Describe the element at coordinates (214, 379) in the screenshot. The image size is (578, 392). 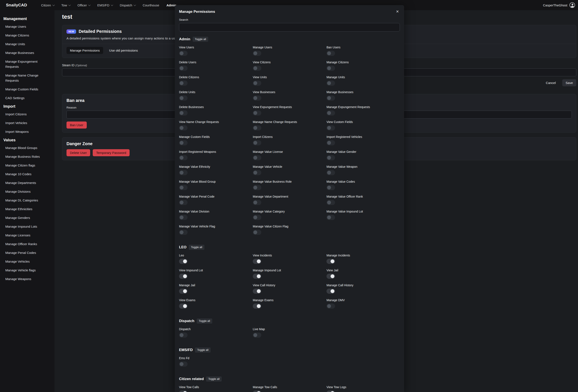
I see `toggle-all-button-citizen-related: Toggle all` at that location.